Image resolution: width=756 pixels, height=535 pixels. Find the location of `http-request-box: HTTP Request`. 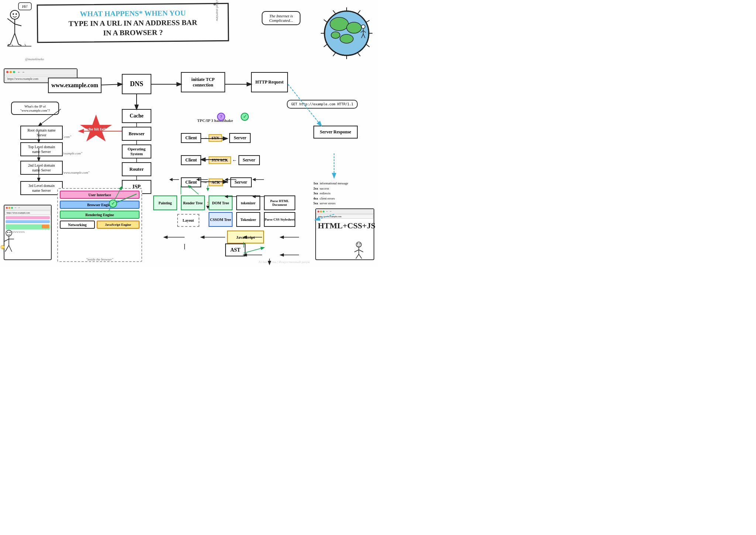

http-request-box: HTTP Request is located at coordinates (269, 82).